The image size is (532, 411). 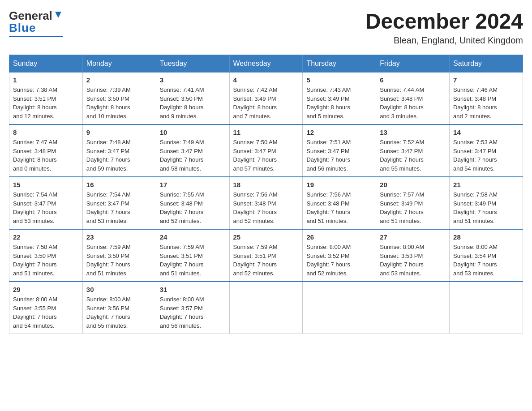 What do you see at coordinates (266, 260) in the screenshot?
I see `day-info: Sunrise: 7:59 AMSunset: 3:51 PMDaylight:…` at bounding box center [266, 260].